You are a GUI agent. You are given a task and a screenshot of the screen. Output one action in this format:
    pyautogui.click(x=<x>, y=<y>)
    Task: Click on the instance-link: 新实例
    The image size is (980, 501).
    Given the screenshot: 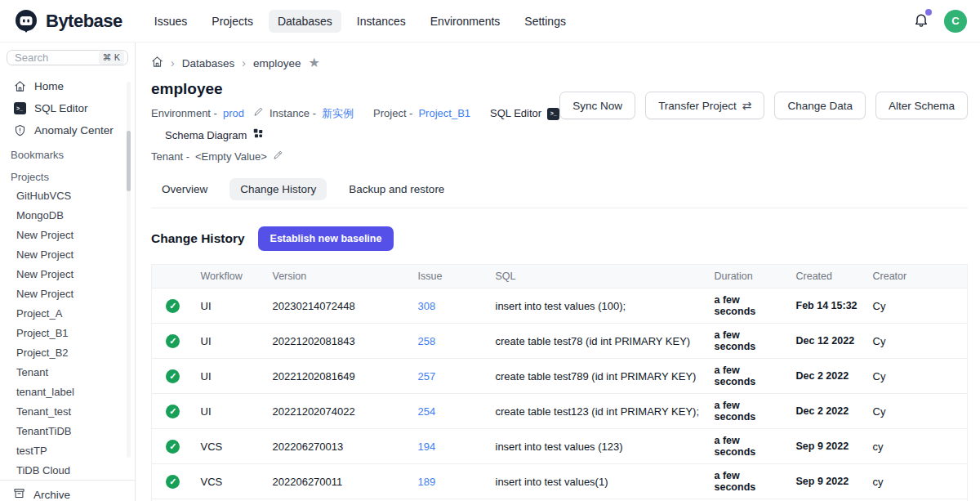 What is the action you would take?
    pyautogui.click(x=338, y=114)
    